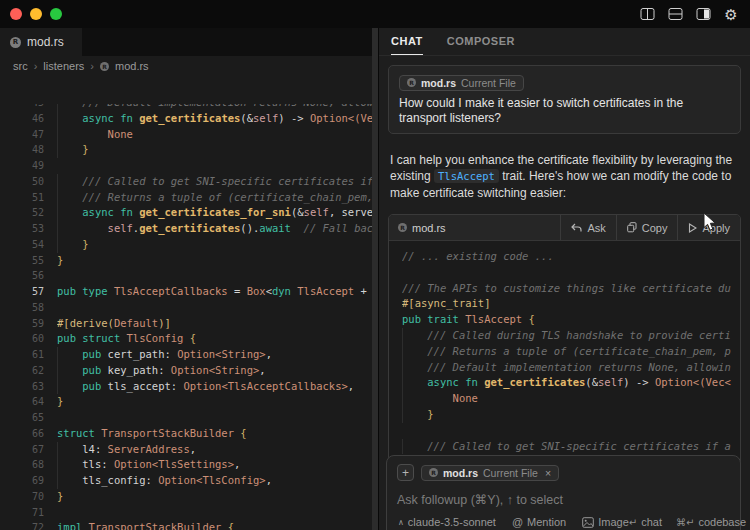 This screenshot has height=530, width=750. I want to click on traffic-lights, so click(36, 14).